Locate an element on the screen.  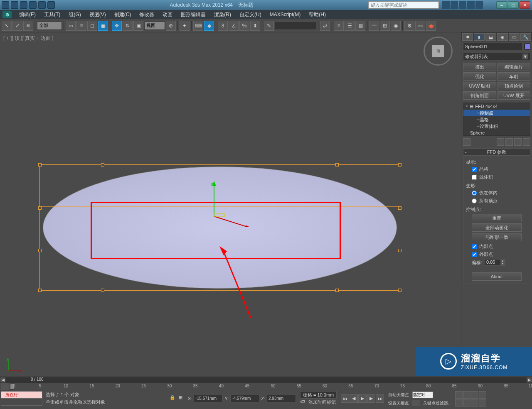
add-time-tag-label: 添加时间标记 is located at coordinates (322, 402).